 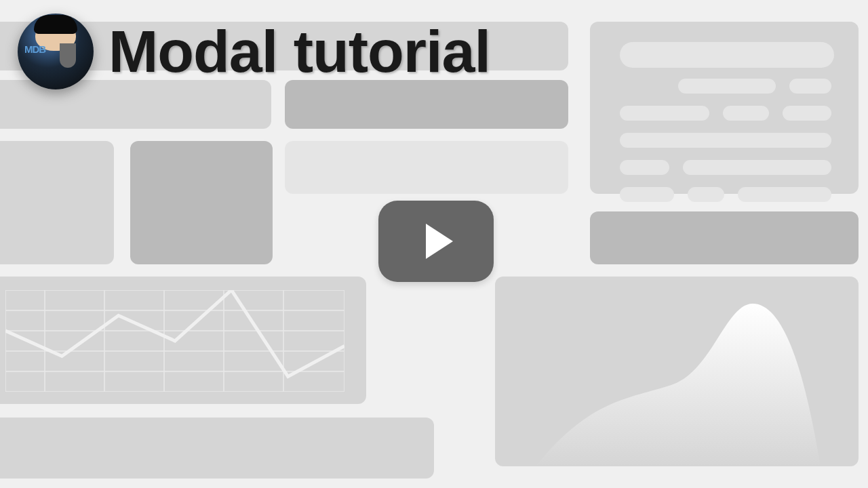 What do you see at coordinates (201, 203) in the screenshot?
I see `placeholder-card-small-dark` at bounding box center [201, 203].